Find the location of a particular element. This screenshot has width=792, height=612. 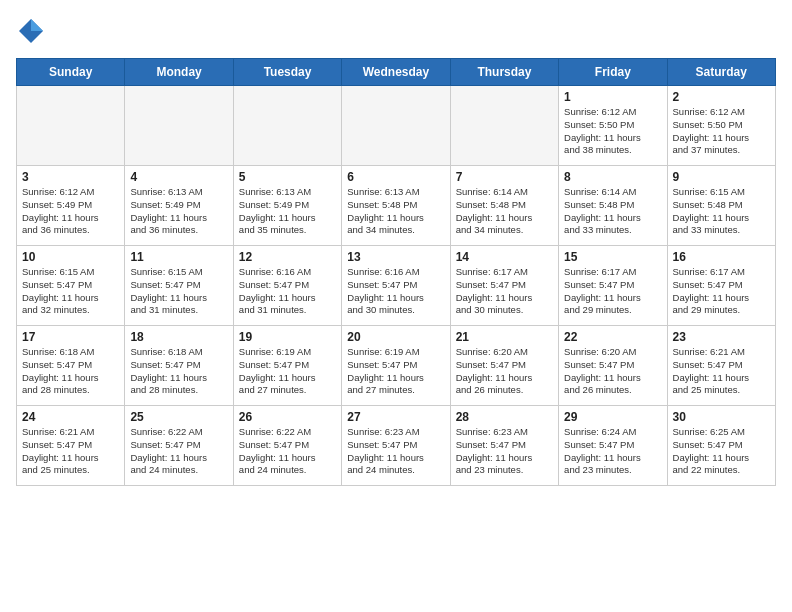

day-number: 8 is located at coordinates (612, 177).